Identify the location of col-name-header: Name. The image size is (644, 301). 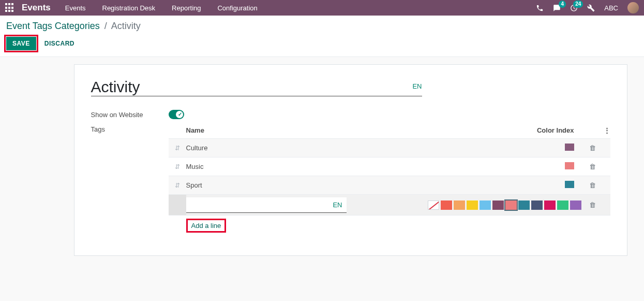
(357, 131).